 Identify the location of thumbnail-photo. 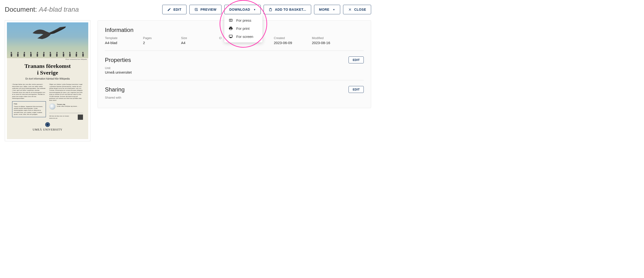
(48, 40).